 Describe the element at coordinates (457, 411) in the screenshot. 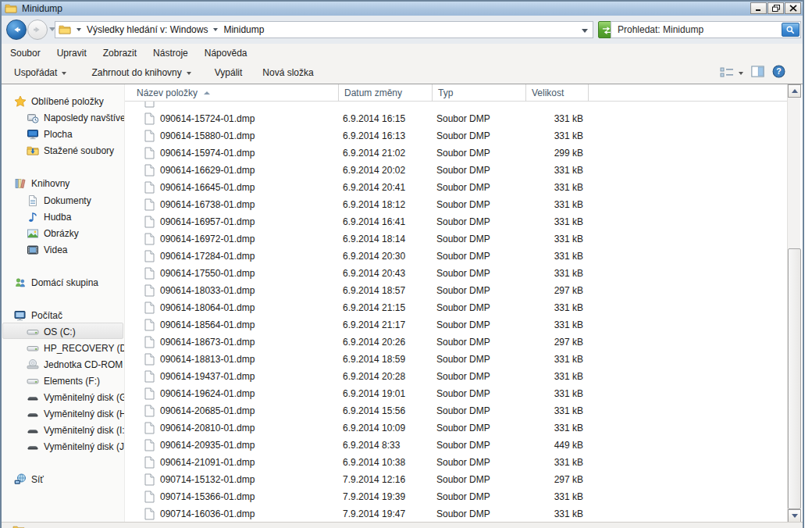

I see `file-row: 090614-20685-01.dmp 6.9.2014 15:56 Soubo…` at that location.